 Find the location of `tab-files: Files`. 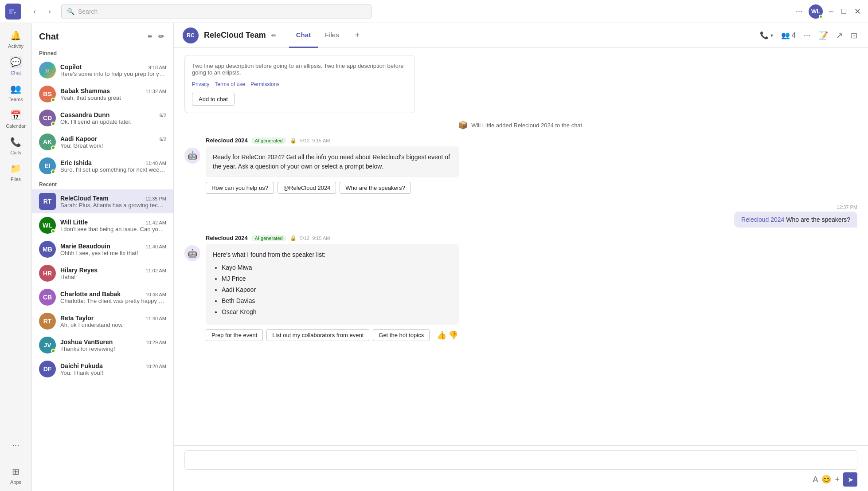

tab-files: Files is located at coordinates (332, 35).